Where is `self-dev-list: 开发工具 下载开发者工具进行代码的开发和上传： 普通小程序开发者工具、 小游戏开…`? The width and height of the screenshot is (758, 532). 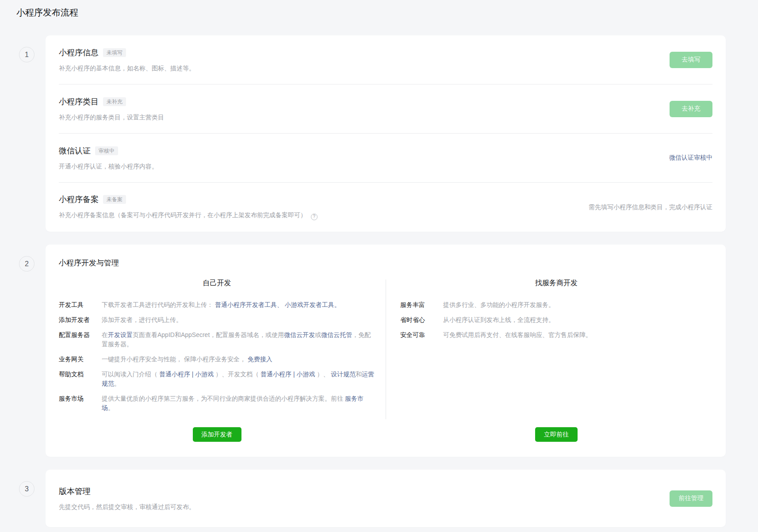
self-dev-list: 开发工具 下载开发者工具进行代码的开发和上传： 普通小程序开发者工具、 小游戏开… is located at coordinates (217, 359).